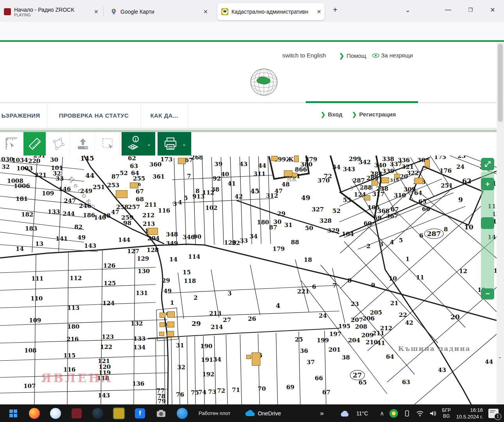 The image size is (504, 422). What do you see at coordinates (182, 413) in the screenshot?
I see `skype-icon` at bounding box center [182, 413].